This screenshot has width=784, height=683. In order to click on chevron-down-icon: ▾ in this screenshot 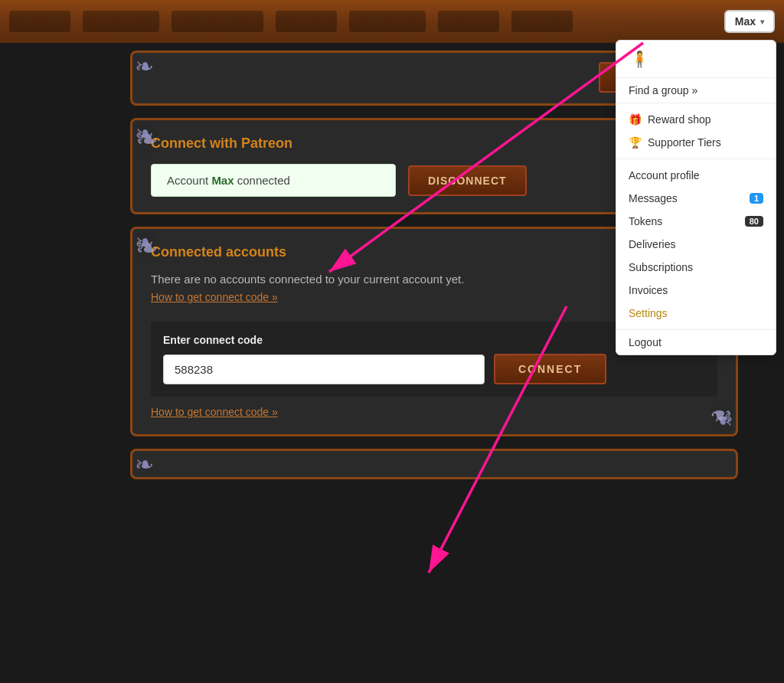, I will do `click(763, 21)`.